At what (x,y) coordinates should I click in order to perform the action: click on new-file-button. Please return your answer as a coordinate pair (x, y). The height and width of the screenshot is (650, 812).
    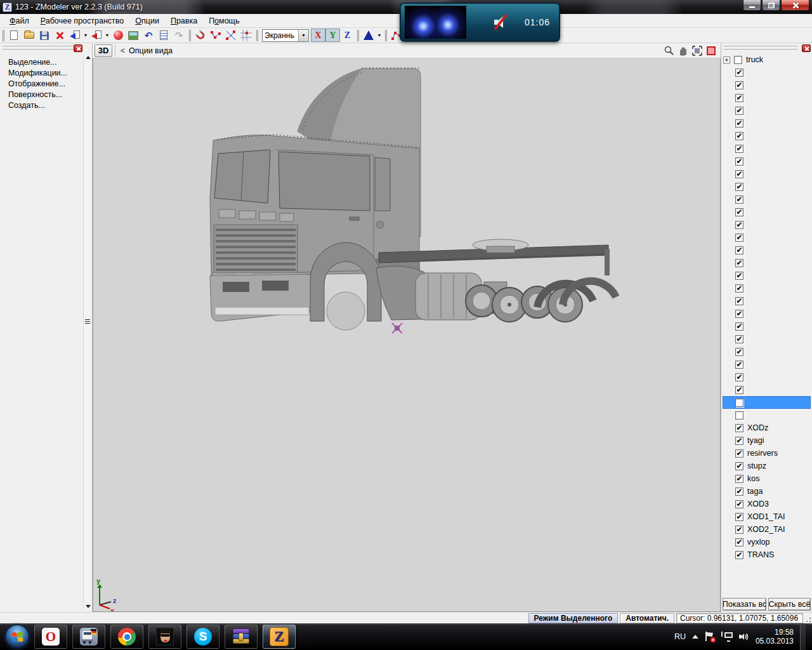
    Looking at the image, I should click on (14, 36).